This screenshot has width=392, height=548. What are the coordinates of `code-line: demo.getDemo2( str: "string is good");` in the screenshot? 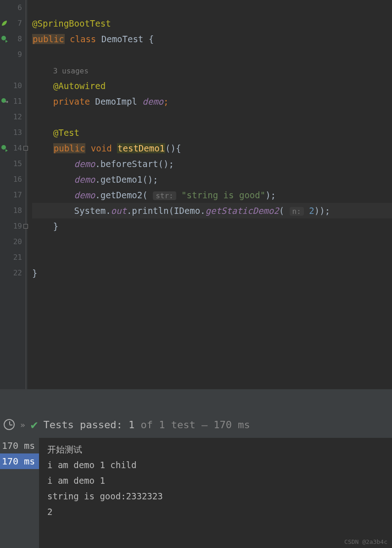 It's located at (212, 195).